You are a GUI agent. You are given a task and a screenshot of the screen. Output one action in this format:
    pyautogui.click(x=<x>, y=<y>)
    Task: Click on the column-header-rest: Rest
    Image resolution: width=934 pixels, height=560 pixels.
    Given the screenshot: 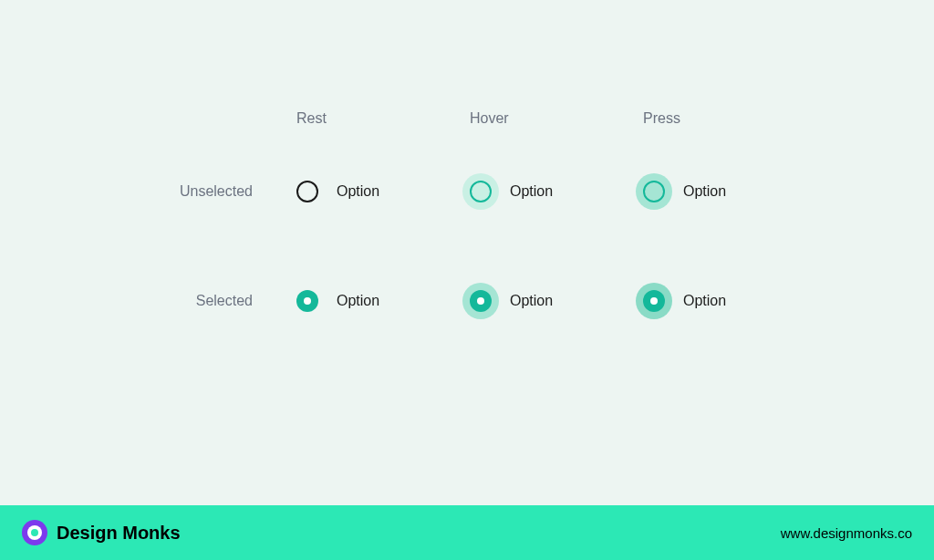 What is the action you would take?
    pyautogui.click(x=376, y=119)
    